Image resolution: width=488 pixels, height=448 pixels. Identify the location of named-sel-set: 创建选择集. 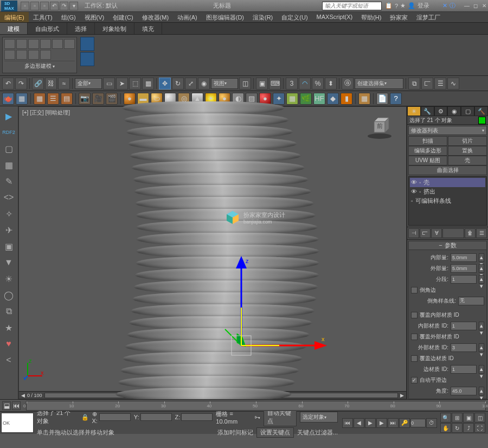
(379, 84).